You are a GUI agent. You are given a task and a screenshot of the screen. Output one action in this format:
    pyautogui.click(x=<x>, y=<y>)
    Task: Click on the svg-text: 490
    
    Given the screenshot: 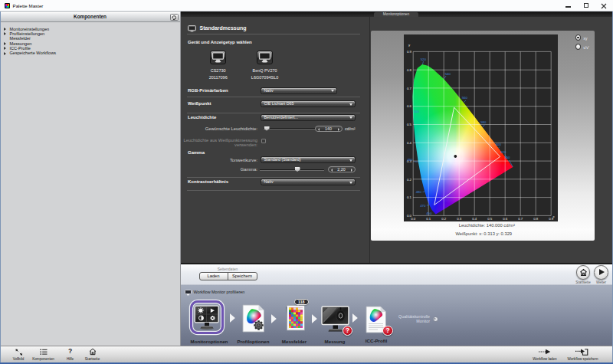 What is the action you would take?
    pyautogui.click(x=410, y=159)
    